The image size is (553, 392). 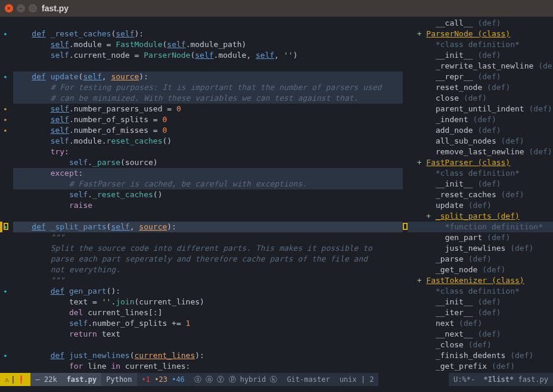 What do you see at coordinates (480, 281) in the screenshot?
I see `outline-class: + FastTokenizer (class)` at bounding box center [480, 281].